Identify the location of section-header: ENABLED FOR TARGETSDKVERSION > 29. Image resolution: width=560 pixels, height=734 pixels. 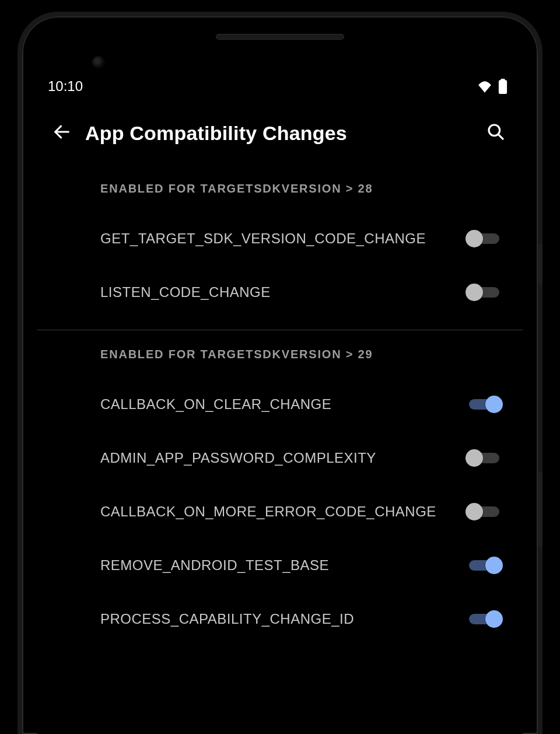
(280, 354).